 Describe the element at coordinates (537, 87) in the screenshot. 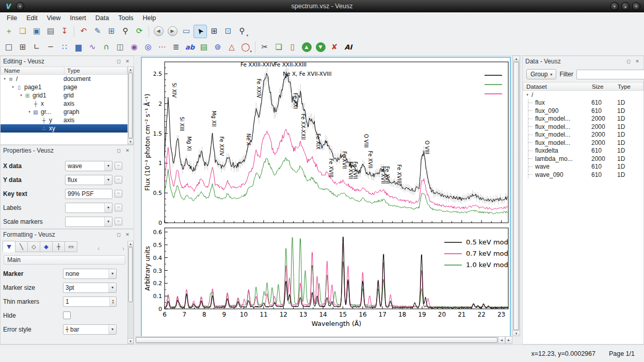

I see `column-dataset: Dataset` at that location.